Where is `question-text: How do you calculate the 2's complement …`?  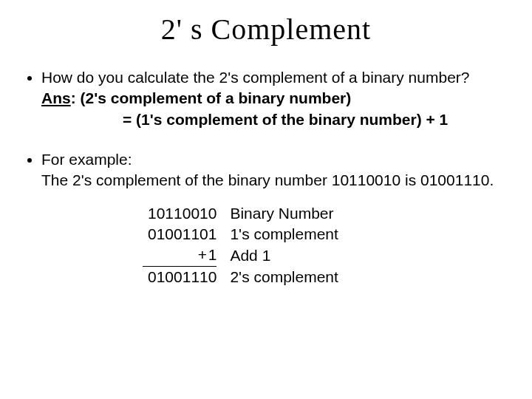 question-text: How do you calculate the 2's complement … is located at coordinates (256, 77).